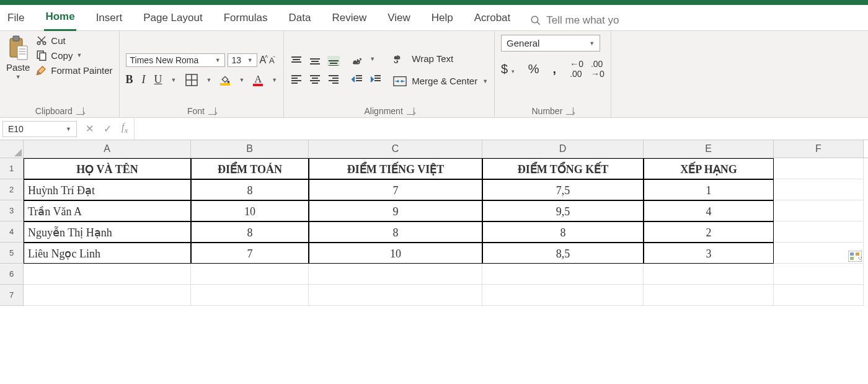 This screenshot has width=868, height=384. I want to click on cell-d4: 8, so click(563, 232).